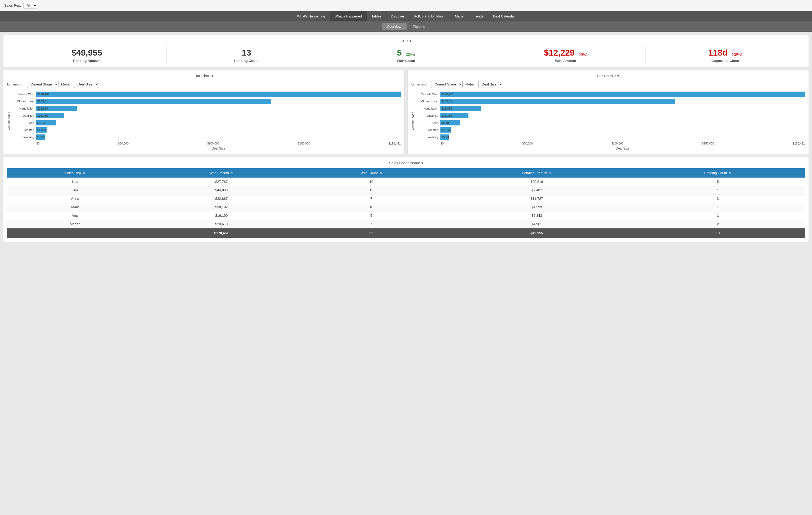 The height and width of the screenshot is (515, 812). Describe the element at coordinates (42, 116) in the screenshot. I see `bar-value: $13,185` at that location.